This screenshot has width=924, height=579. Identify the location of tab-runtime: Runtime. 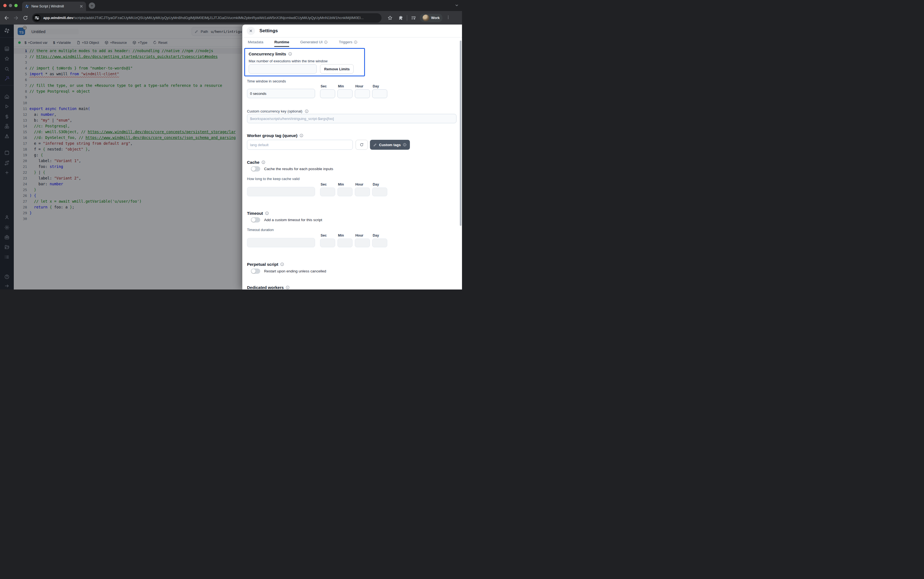
(282, 42).